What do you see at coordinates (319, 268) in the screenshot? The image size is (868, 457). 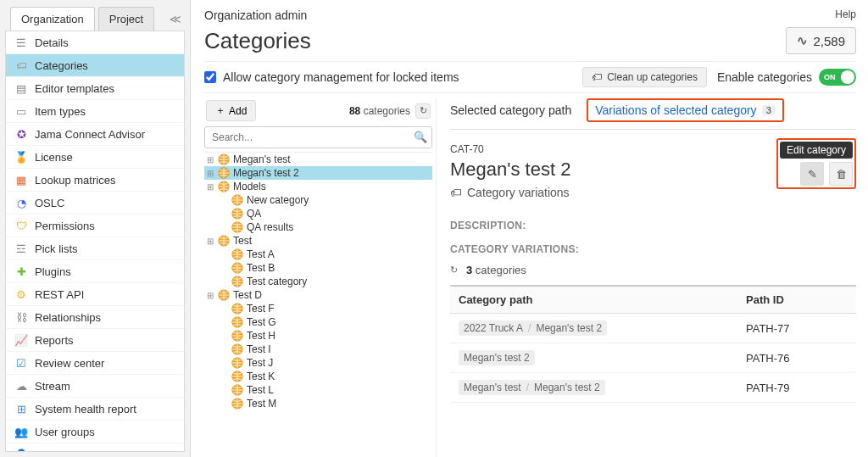 I see `tree-item: Test B` at bounding box center [319, 268].